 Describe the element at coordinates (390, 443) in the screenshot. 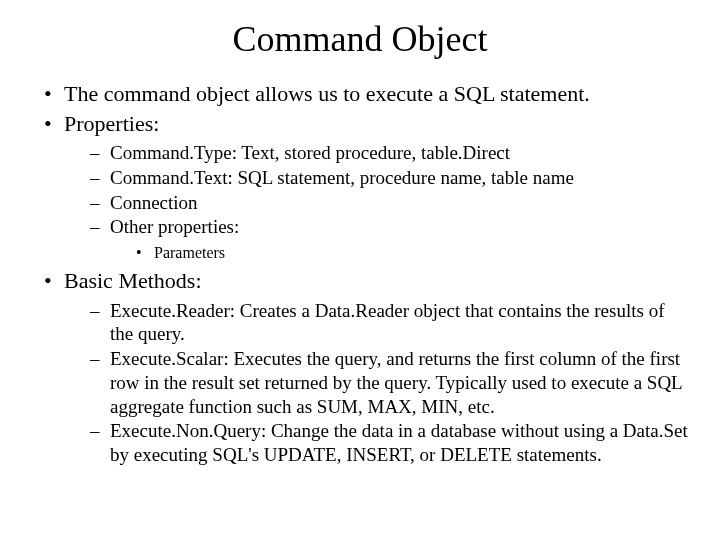

I see `method-item: Execute.Non.Query: Change the data in a …` at that location.